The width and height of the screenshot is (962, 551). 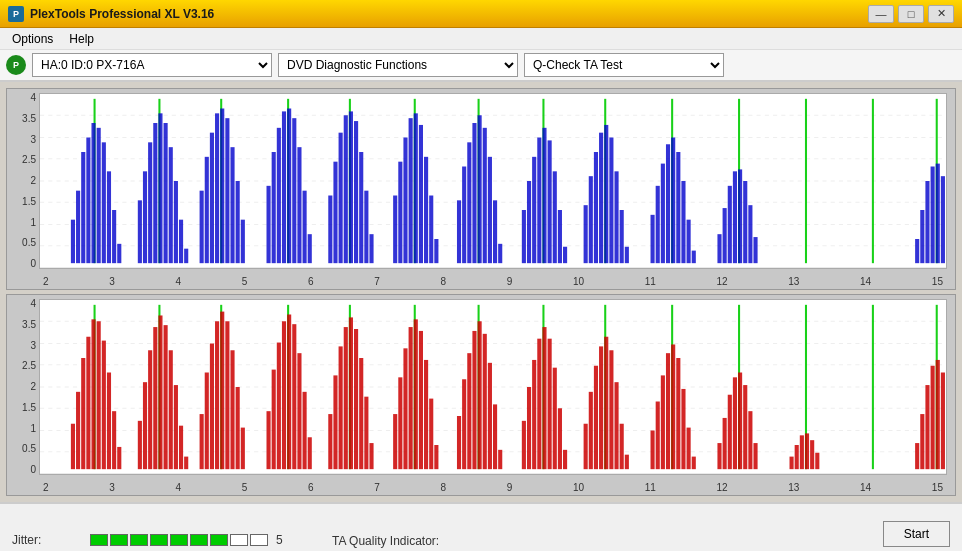 I want to click on device-icon: P, so click(x=16, y=65).